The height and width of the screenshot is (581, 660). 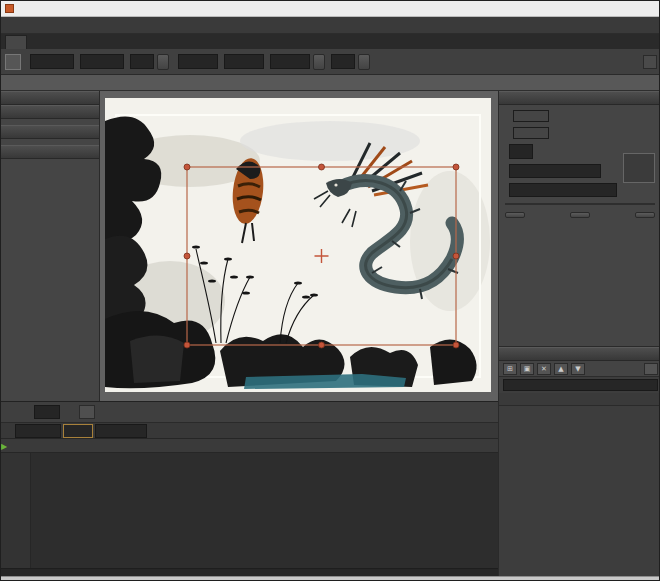 What do you see at coordinates (290, 62) in the screenshot?
I see `scale-z-input` at bounding box center [290, 62].